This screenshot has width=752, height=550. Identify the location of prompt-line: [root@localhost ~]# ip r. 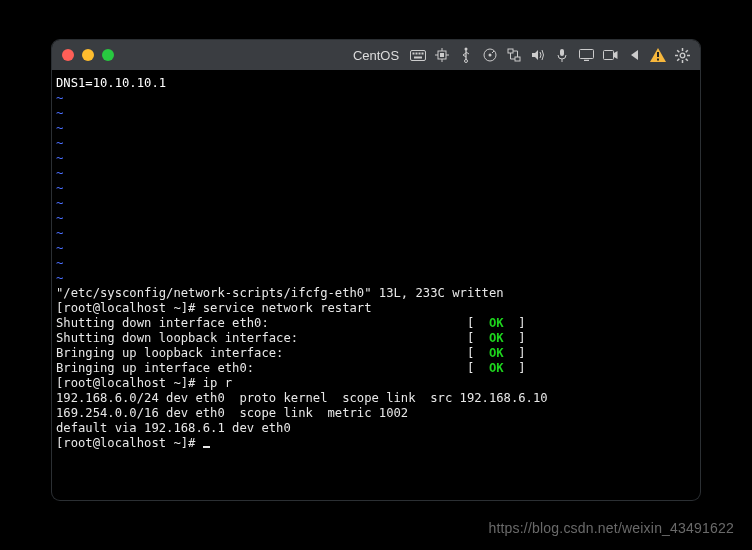
(144, 383).